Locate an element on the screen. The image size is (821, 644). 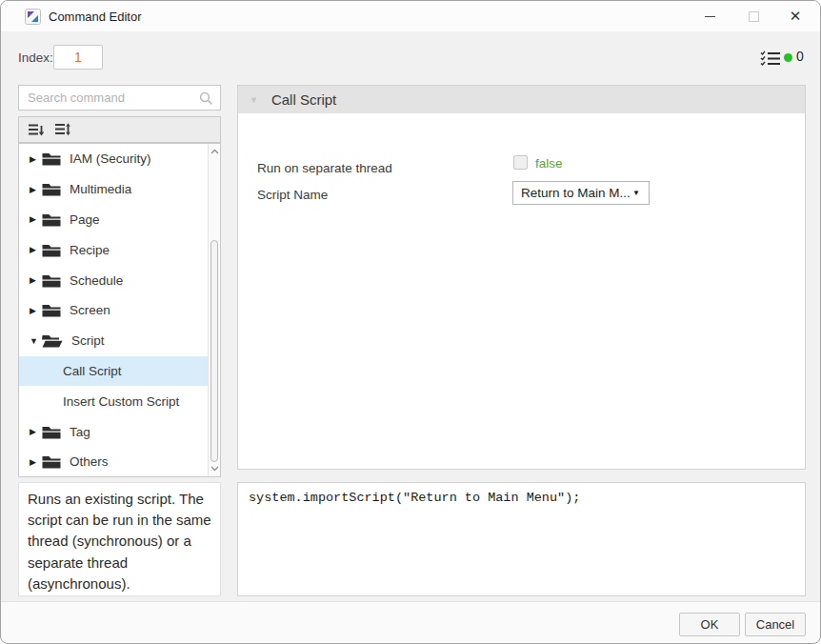
panel-title: Call Script is located at coordinates (304, 99).